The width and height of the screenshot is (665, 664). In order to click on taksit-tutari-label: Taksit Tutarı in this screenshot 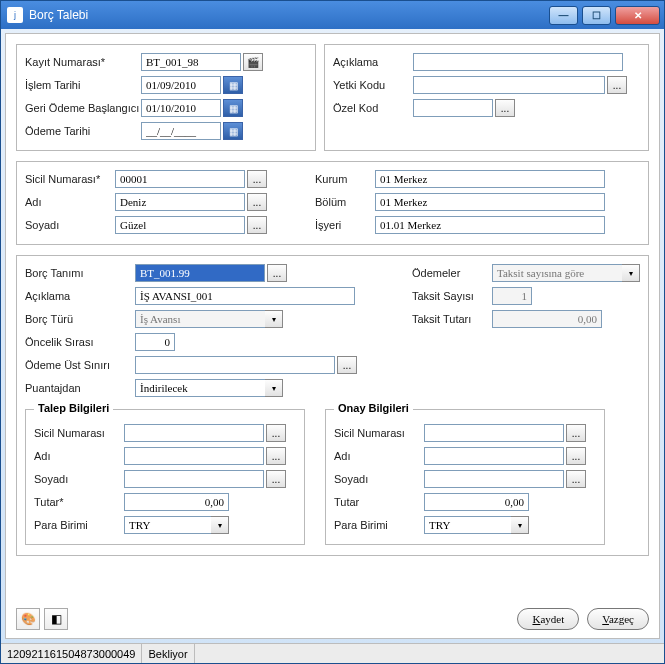, I will do `click(452, 319)`.